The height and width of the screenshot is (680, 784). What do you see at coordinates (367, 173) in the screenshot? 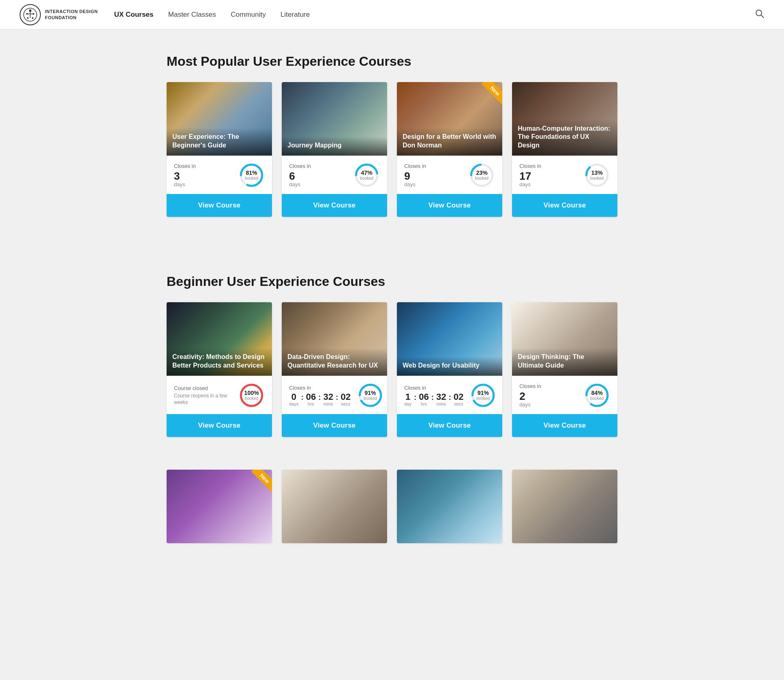
I see `donut-percent: 47%` at bounding box center [367, 173].